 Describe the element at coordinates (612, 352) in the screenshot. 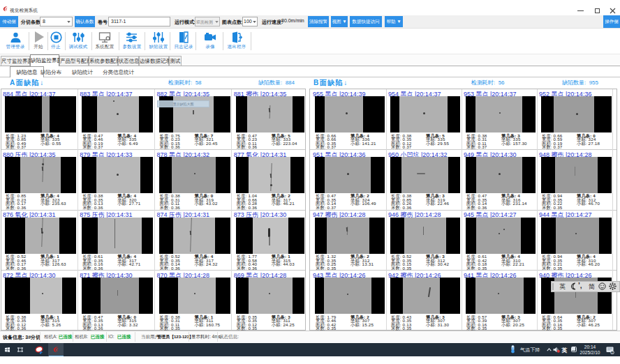

I see `svg-text: 1` at that location.